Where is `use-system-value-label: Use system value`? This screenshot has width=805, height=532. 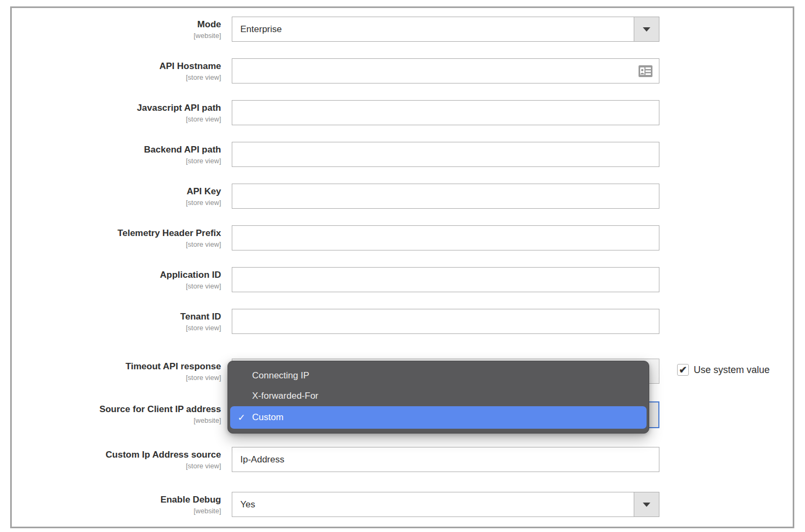
use-system-value-label: Use system value is located at coordinates (732, 370).